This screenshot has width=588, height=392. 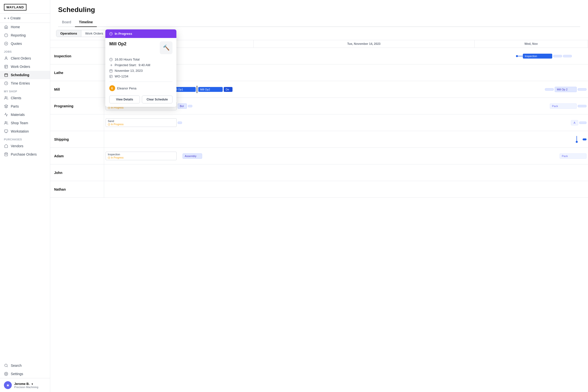 What do you see at coordinates (128, 70) in the screenshot?
I see `popup-date: November 13, 2023` at bounding box center [128, 70].